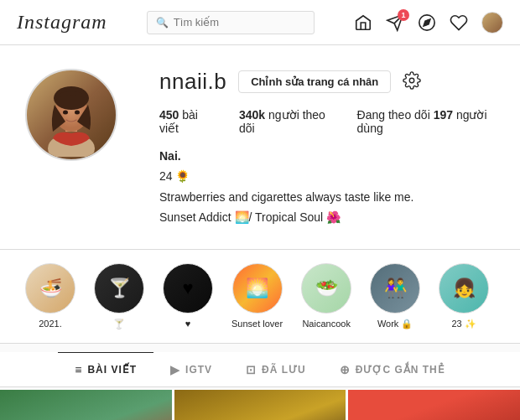 The image size is (520, 420). What do you see at coordinates (257, 288) in the screenshot?
I see `story-circle-4: 🌅` at bounding box center [257, 288].